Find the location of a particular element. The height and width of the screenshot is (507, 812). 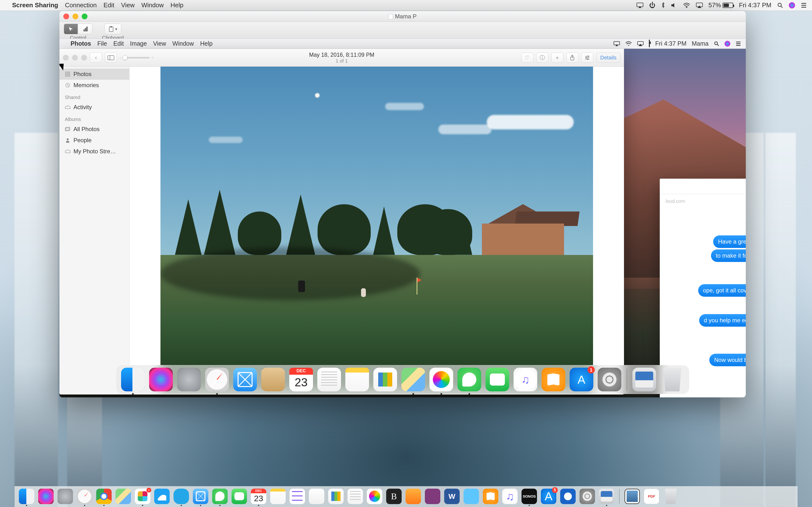

dock-itunes is located at coordinates (525, 380).